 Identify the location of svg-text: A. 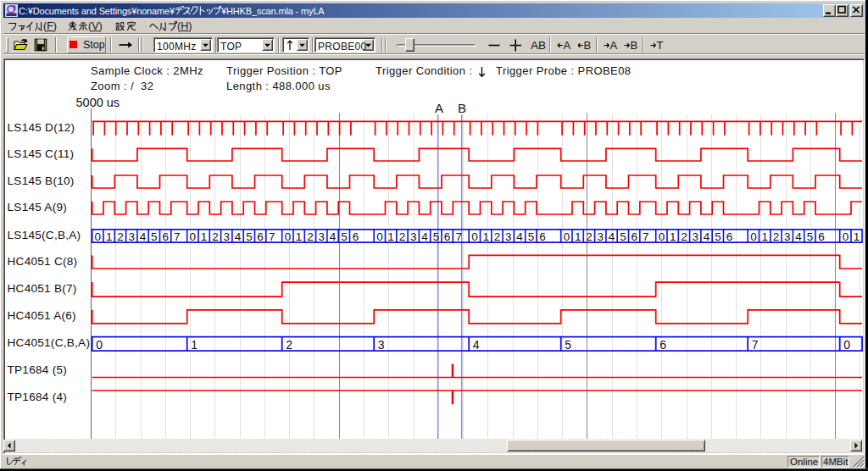
(439, 108).